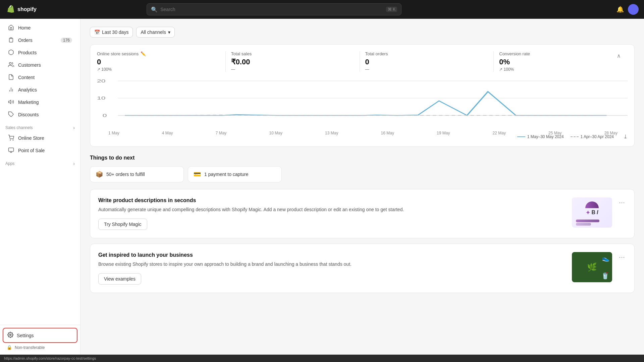 This screenshot has width=644, height=362. I want to click on feature-card-desc: Automatically generate unique and compel…, so click(332, 210).